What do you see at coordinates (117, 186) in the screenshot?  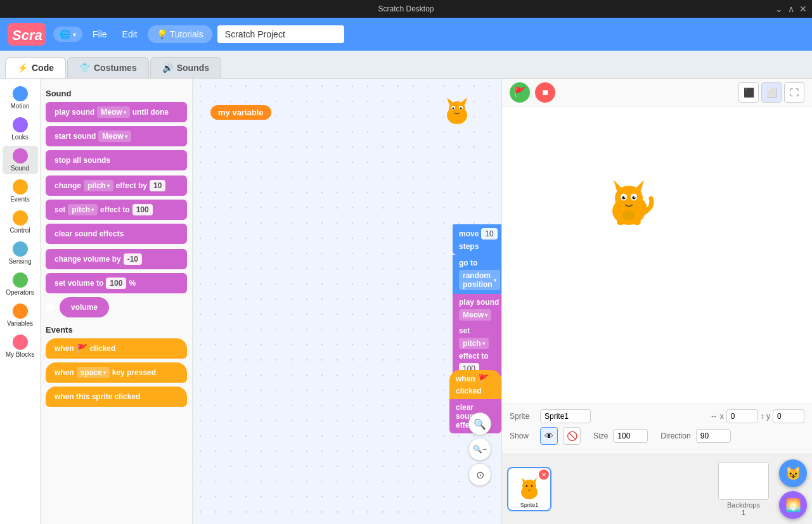 I see `block-change-pitch-effect: change pitch ▾ effect by 10` at bounding box center [117, 186].